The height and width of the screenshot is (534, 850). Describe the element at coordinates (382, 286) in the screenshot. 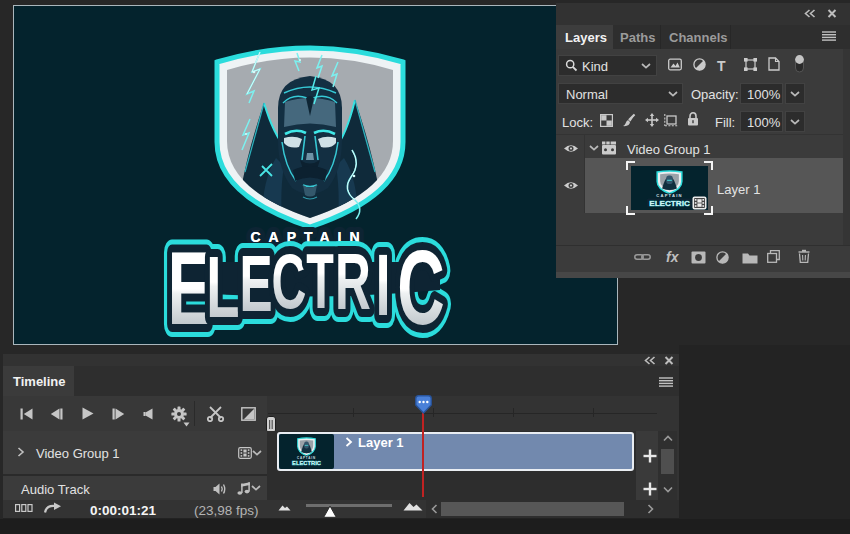

I see `svg-text: I` at that location.